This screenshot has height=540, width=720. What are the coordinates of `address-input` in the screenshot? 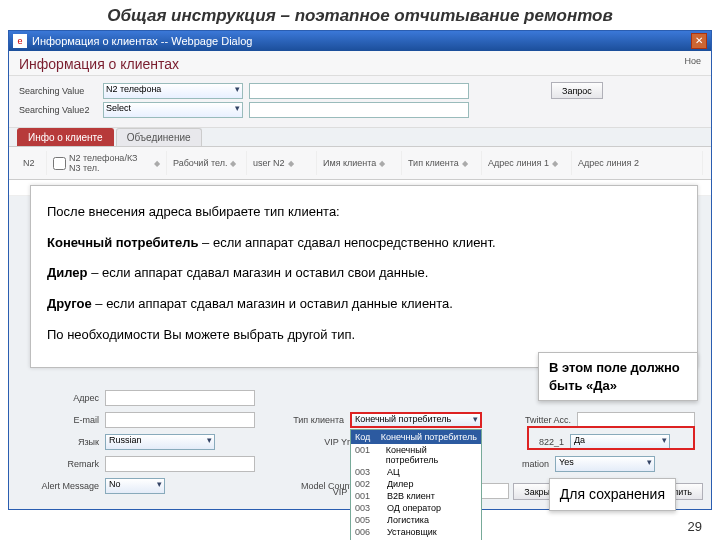 It's located at (180, 398).